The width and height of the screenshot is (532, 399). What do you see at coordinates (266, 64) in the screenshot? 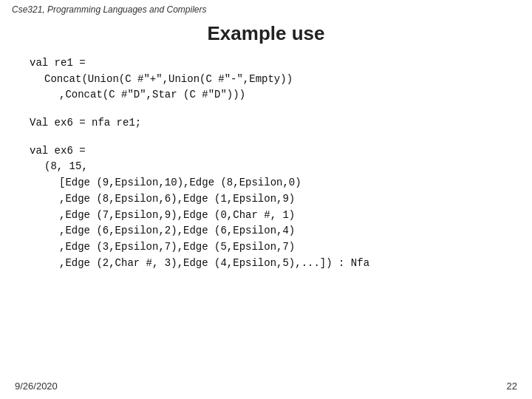
I see `code-line-1-1: val re1 =` at bounding box center [266, 64].